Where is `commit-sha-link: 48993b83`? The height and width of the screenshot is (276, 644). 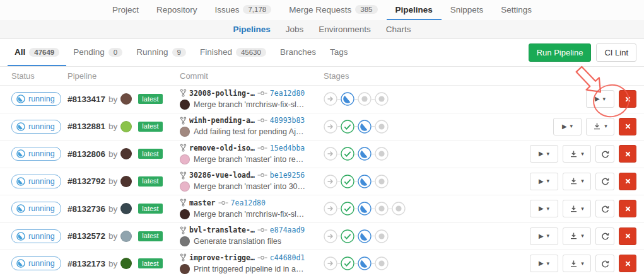
commit-sha-link: 48993b83 is located at coordinates (288, 120).